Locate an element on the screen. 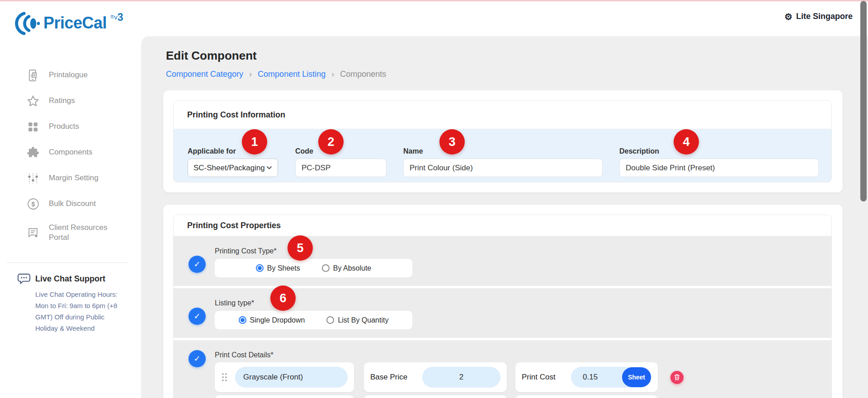 Image resolution: width=868 pixels, height=398 pixels. radio-label: By Sheets is located at coordinates (284, 268).